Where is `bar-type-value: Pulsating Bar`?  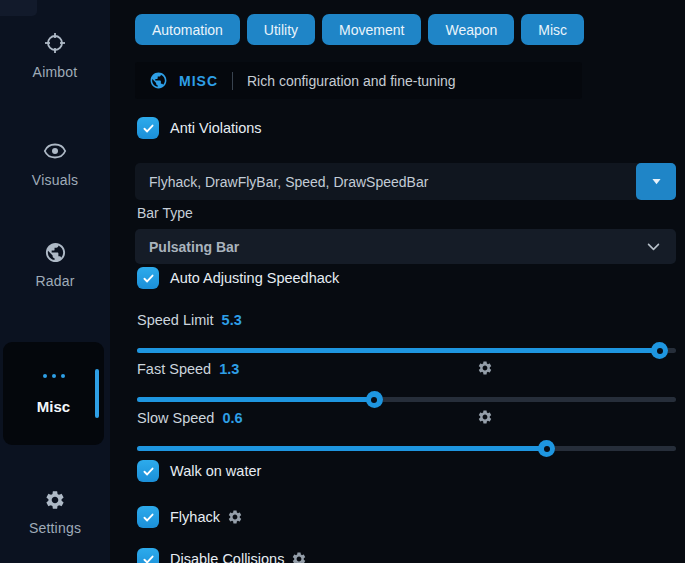 bar-type-value: Pulsating Bar is located at coordinates (194, 247).